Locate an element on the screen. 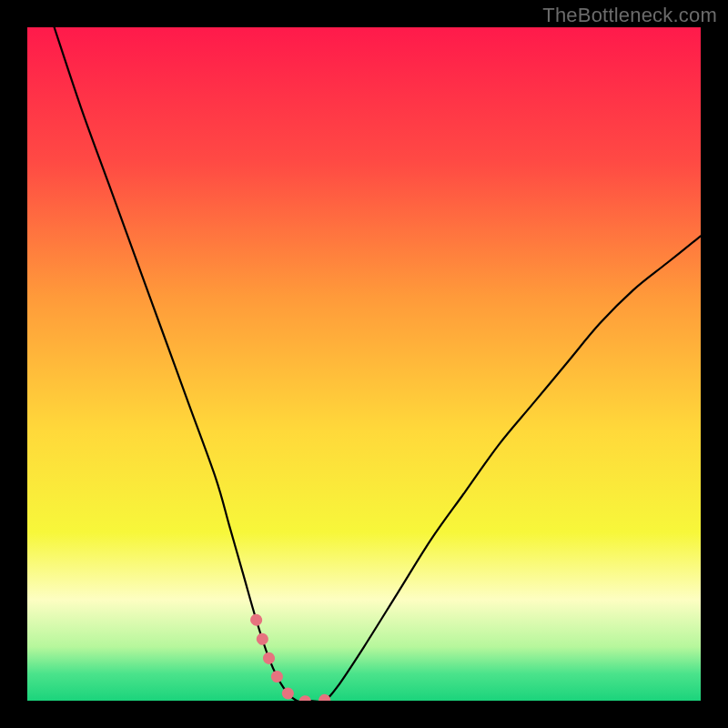  watermark-text: TheBottleneck.com is located at coordinates (630, 15).